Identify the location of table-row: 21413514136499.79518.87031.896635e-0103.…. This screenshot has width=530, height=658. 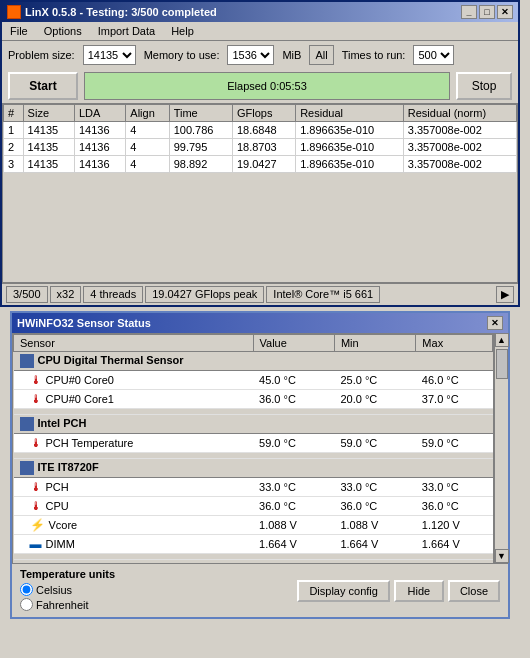
(260, 148).